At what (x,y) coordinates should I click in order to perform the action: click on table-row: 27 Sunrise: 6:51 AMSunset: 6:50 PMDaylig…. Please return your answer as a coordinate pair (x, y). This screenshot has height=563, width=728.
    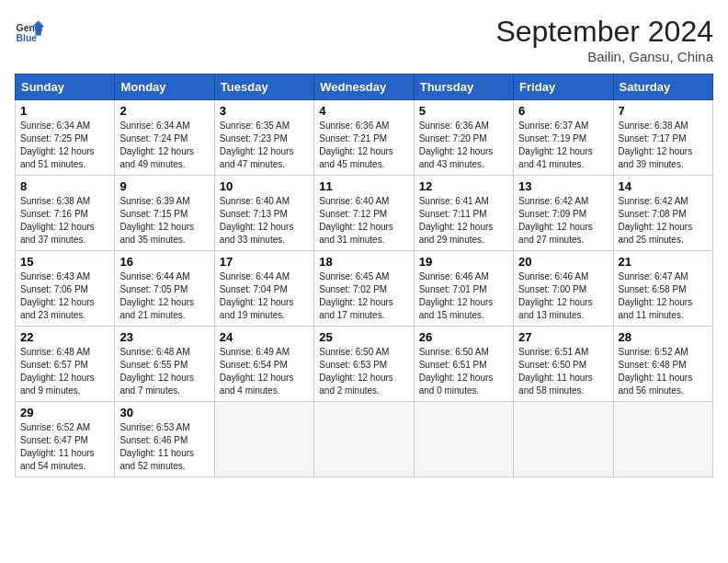
    Looking at the image, I should click on (563, 364).